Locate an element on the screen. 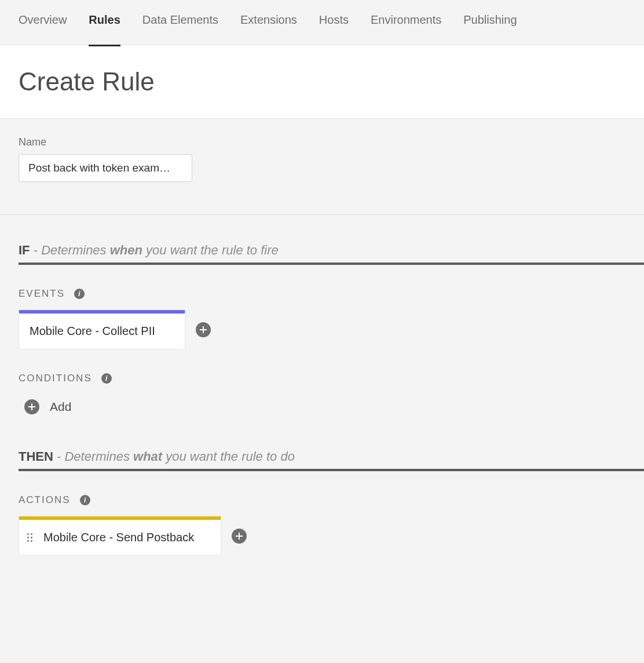  events-heading-row: EVENTS i is located at coordinates (322, 287).